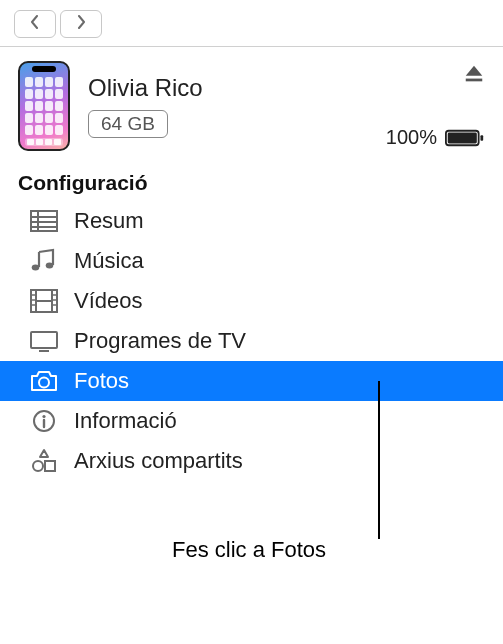 The height and width of the screenshot is (644, 503). Describe the element at coordinates (35, 24) in the screenshot. I see `back-button` at that location.